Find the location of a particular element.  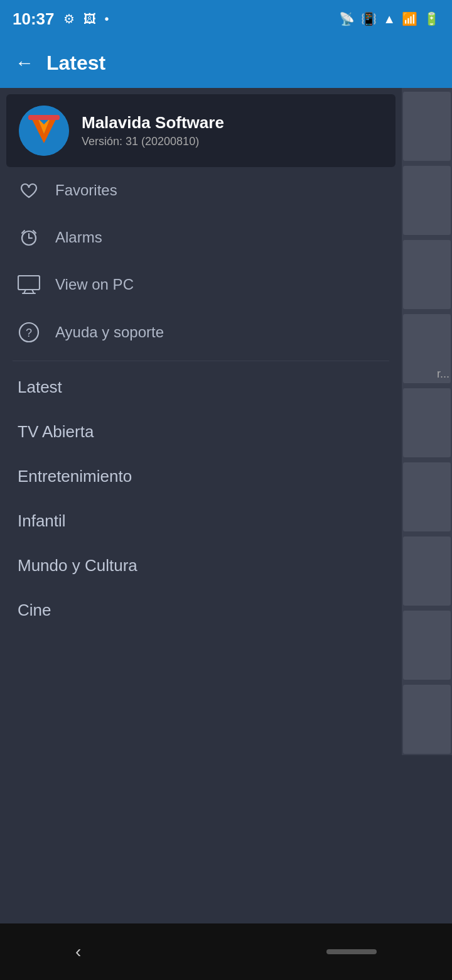

category-item-cine: Cine is located at coordinates (201, 611).